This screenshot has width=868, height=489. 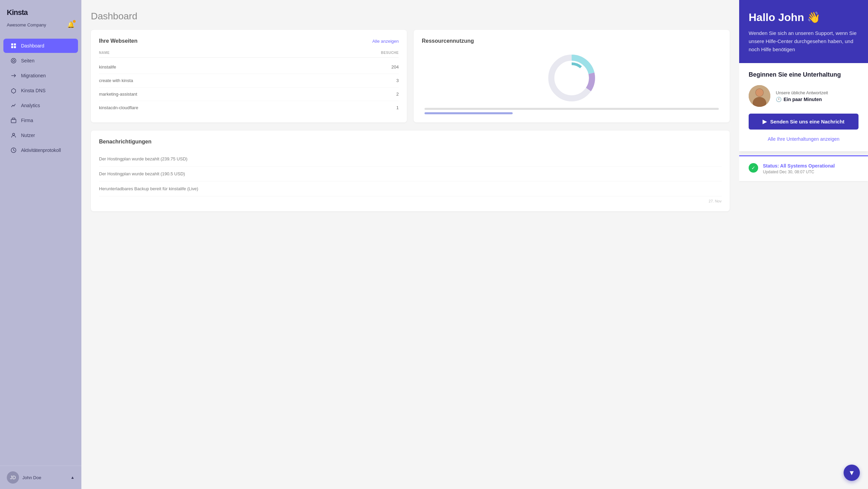 I want to click on nav-label-migrationen: Migrationen, so click(x=33, y=76).